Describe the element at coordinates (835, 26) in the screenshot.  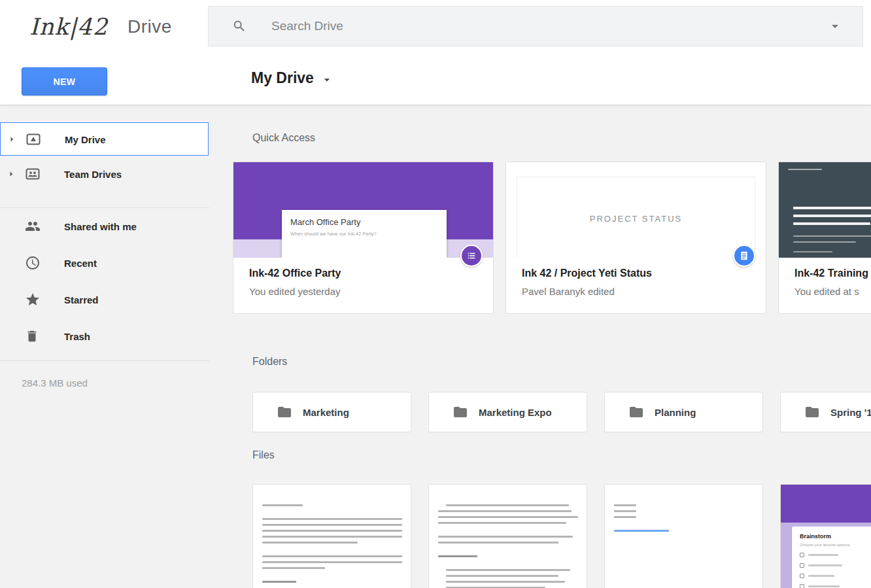
I see `search-options-arrow-icon` at that location.